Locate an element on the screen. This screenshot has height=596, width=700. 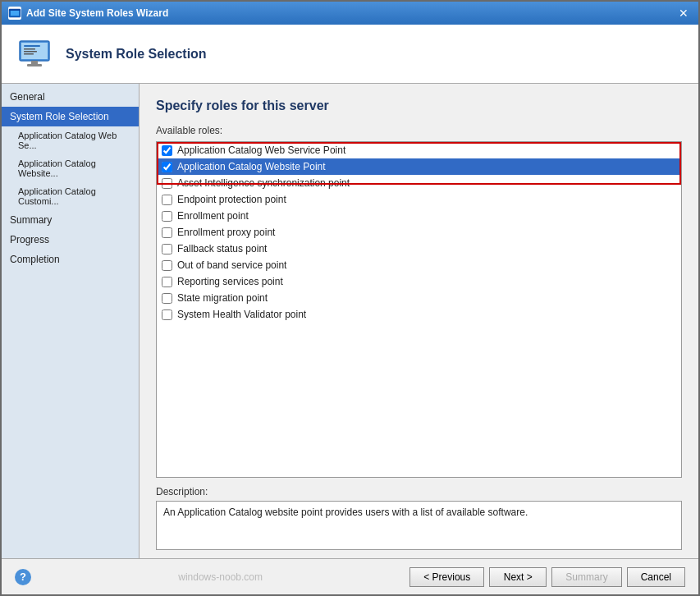
sidebar-item-completion: Completion is located at coordinates (71, 259).